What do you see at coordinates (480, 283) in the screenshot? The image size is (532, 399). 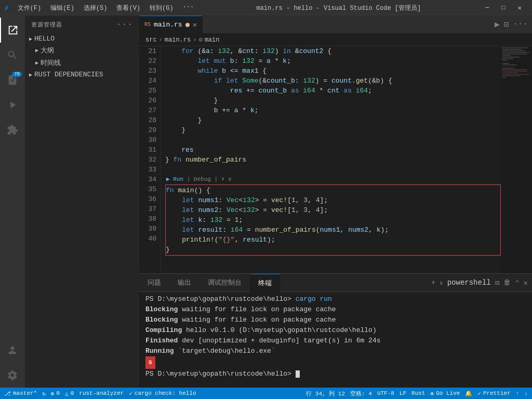 I see `panel-actions: + ∨ powershell ⊟ 🗑 ⌃ ✕` at bounding box center [480, 283].